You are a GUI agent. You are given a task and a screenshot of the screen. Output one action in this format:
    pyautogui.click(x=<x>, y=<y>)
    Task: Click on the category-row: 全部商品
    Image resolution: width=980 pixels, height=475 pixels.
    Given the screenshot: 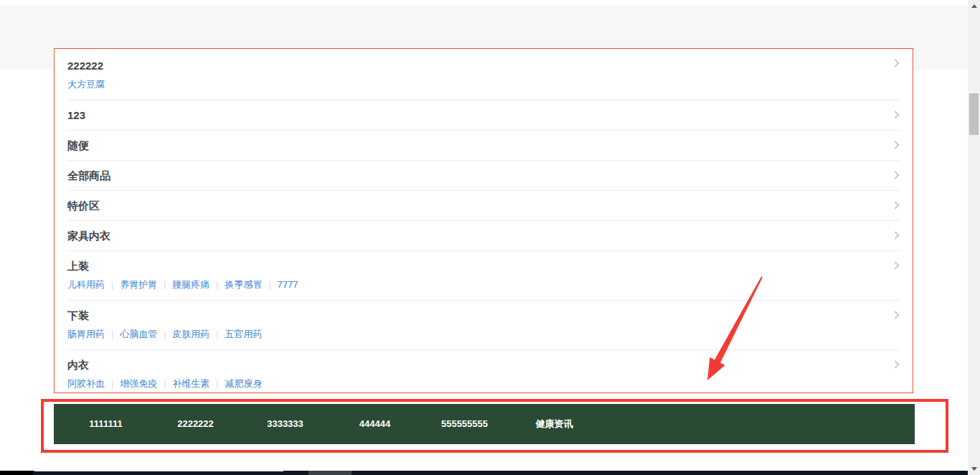 What is the action you would take?
    pyautogui.click(x=484, y=176)
    